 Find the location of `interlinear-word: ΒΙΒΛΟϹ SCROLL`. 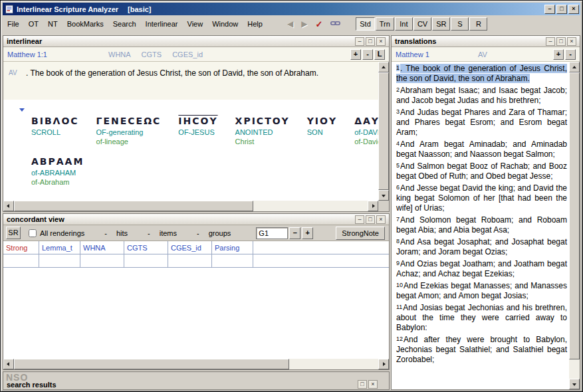

interlinear-word: ΒΙΒΛΟϹ SCROLL is located at coordinates (55, 130).